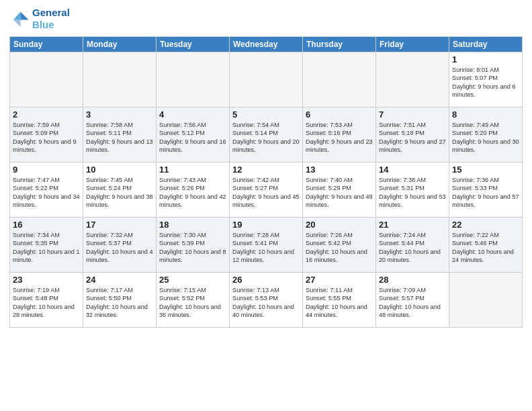 The height and width of the screenshot is (411, 532). Describe the element at coordinates (46, 224) in the screenshot. I see `day-number: 16` at that location.